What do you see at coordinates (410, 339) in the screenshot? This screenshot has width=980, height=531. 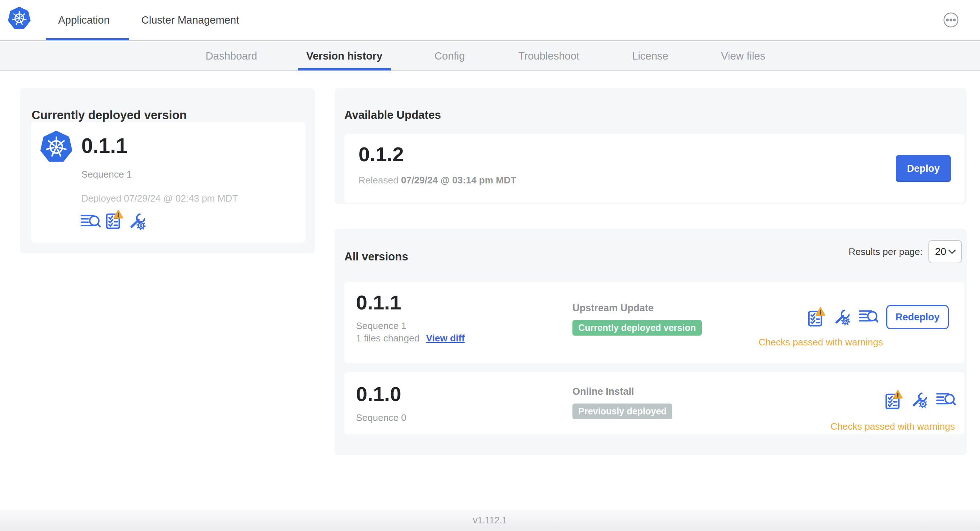 I see `row-files-changed: 1 files changed View diff` at bounding box center [410, 339].